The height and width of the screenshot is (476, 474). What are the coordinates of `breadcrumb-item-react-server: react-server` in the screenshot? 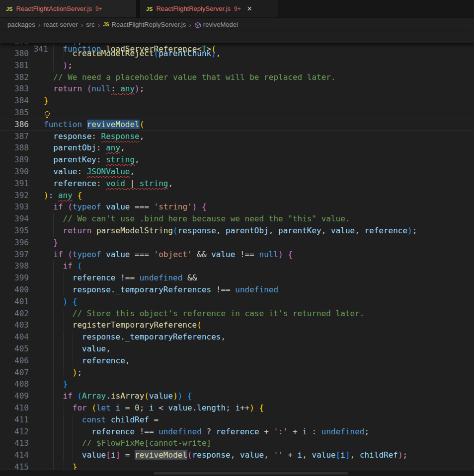 It's located at (61, 25).